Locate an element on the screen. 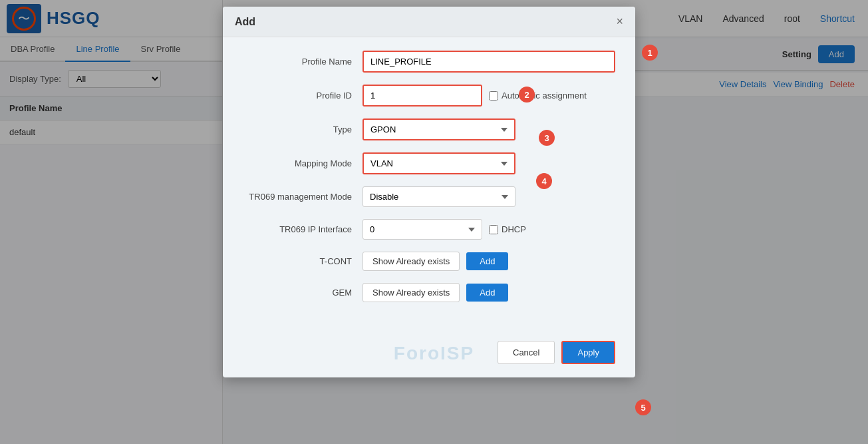 This screenshot has width=868, height=444. badge-4: 4 is located at coordinates (544, 181).